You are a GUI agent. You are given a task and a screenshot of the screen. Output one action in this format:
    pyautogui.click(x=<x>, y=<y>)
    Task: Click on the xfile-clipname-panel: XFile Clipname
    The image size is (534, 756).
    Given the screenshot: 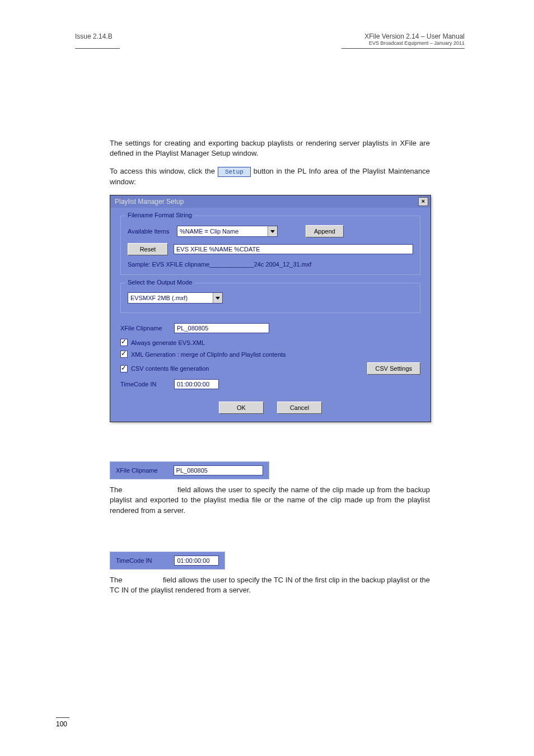 What is the action you would take?
    pyautogui.click(x=189, y=470)
    